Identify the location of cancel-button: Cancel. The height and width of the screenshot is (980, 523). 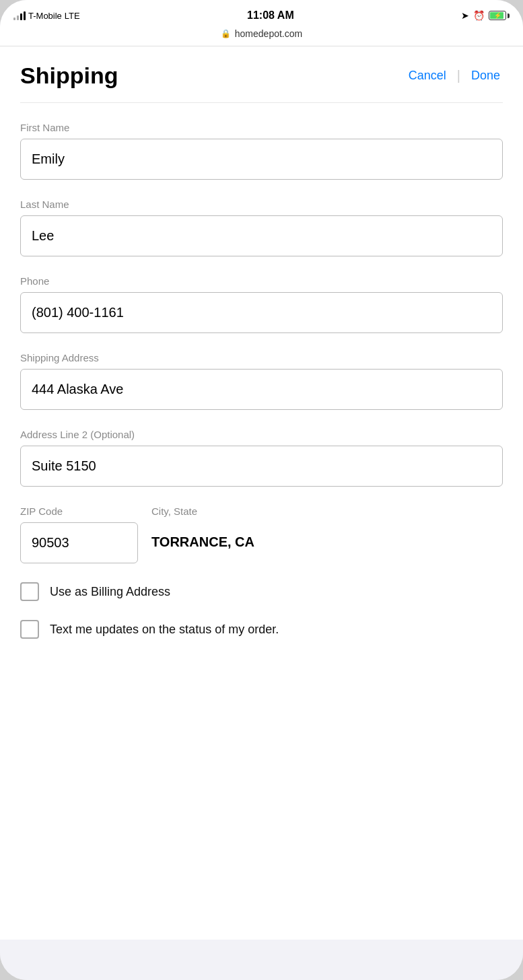
(427, 75).